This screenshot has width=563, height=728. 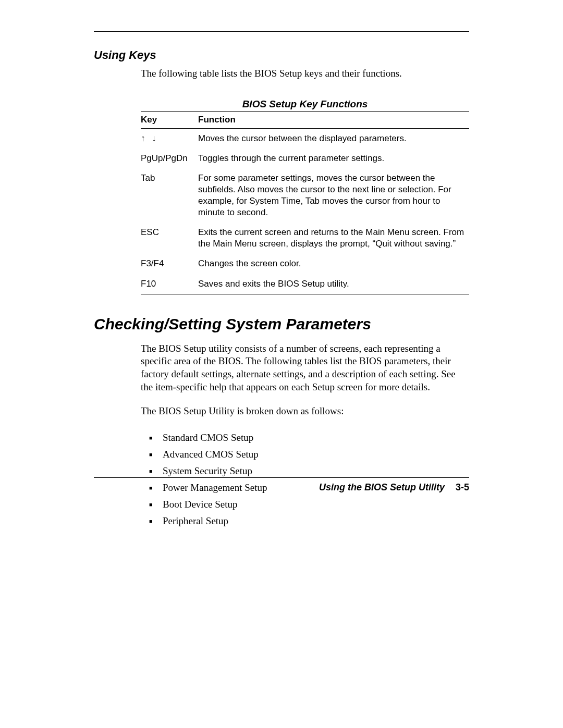 I want to click on footer-divider, so click(x=282, y=477).